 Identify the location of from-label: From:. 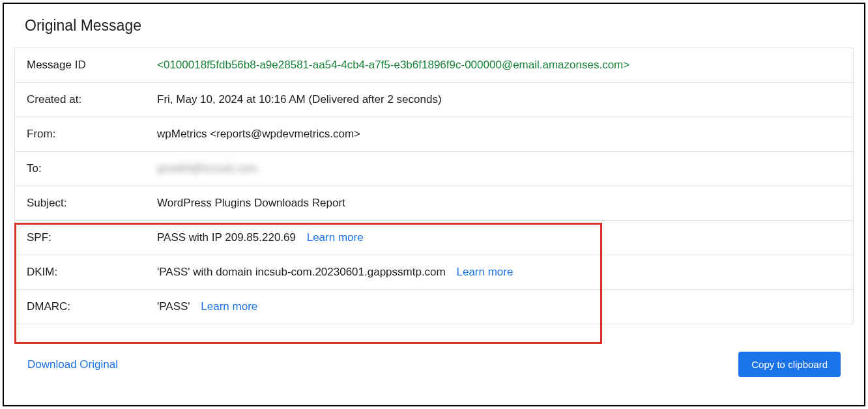
(92, 134).